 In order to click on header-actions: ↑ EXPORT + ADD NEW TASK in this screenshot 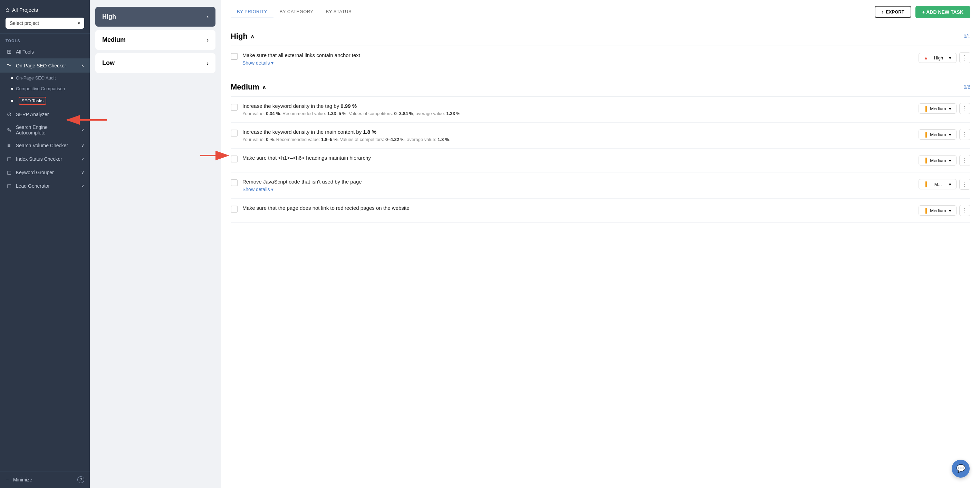, I will do `click(923, 12)`.